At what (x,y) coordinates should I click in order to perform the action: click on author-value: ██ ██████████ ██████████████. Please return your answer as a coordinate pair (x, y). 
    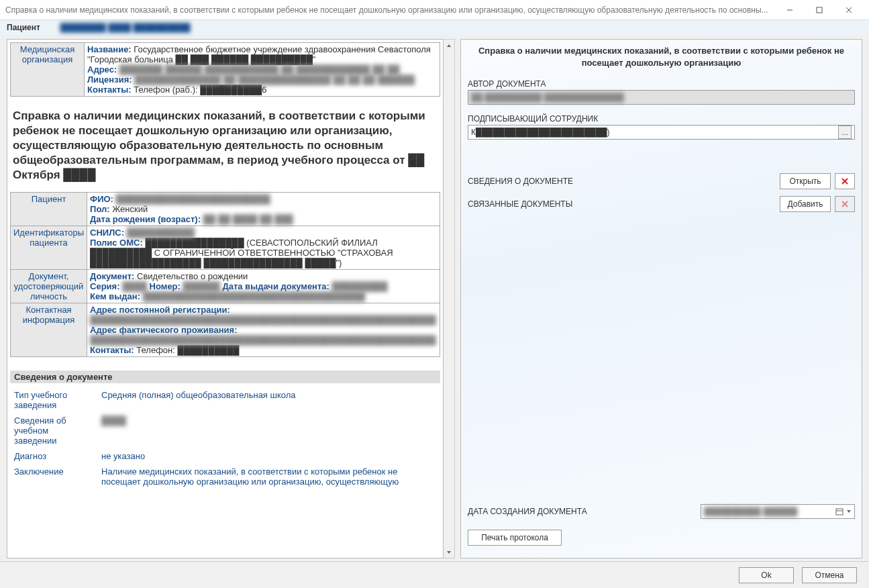
    Looking at the image, I should click on (548, 97).